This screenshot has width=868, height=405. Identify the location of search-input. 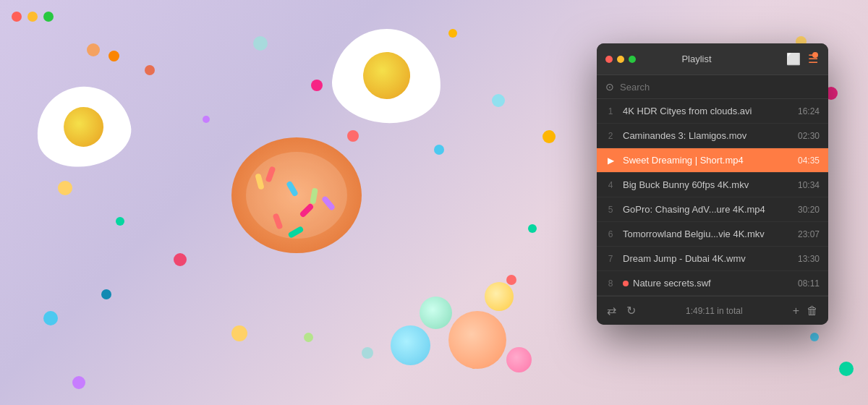
(720, 87).